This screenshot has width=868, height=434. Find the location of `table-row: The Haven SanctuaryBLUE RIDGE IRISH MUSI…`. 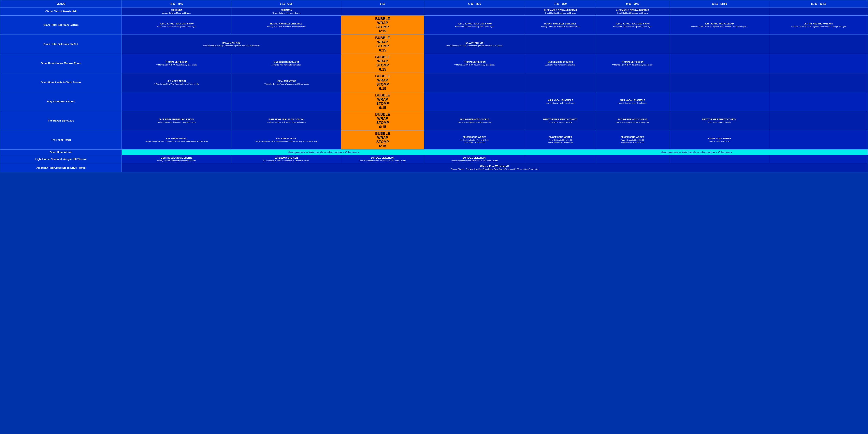

table-row: The Haven SanctuaryBLUE RIDGE IRISH MUSI… is located at coordinates (434, 121).